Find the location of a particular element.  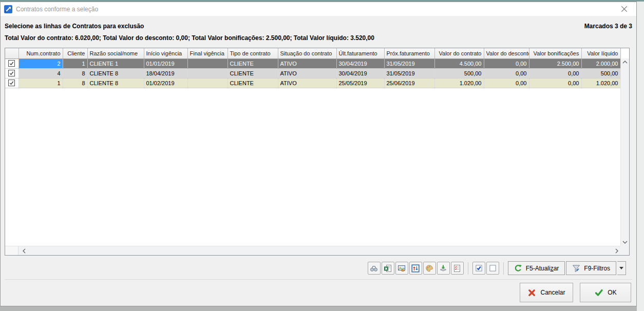

column-header-valor-bonificacoes: Valor bonificações is located at coordinates (555, 53).